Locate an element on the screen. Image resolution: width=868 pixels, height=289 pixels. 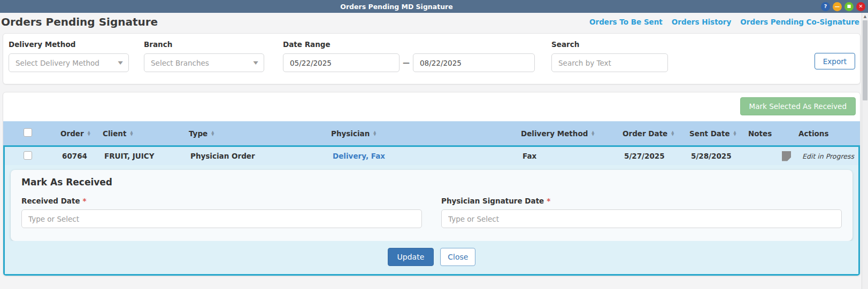
column-header-physician: Physician ▲▼ is located at coordinates (426, 134).